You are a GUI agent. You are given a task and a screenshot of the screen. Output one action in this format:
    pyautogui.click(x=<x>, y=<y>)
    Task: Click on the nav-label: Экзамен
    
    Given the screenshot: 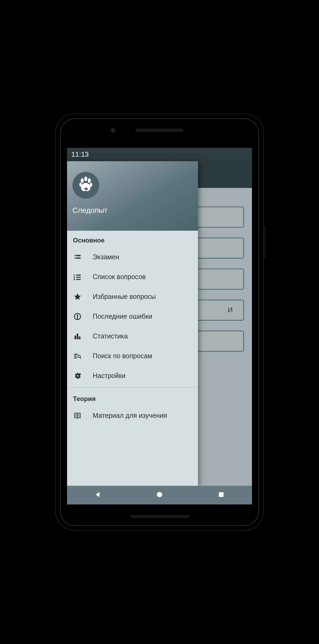 What is the action you would take?
    pyautogui.click(x=106, y=257)
    